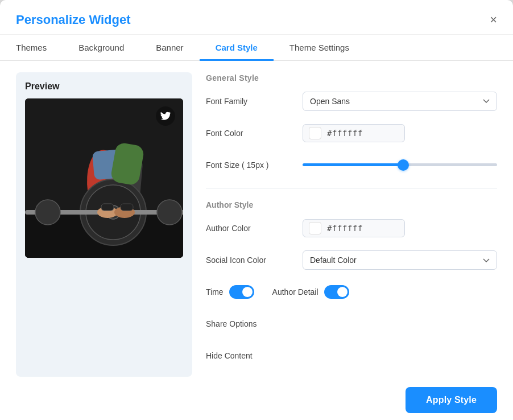 The width and height of the screenshot is (513, 420). I want to click on time-toggle-item: Time, so click(230, 292).